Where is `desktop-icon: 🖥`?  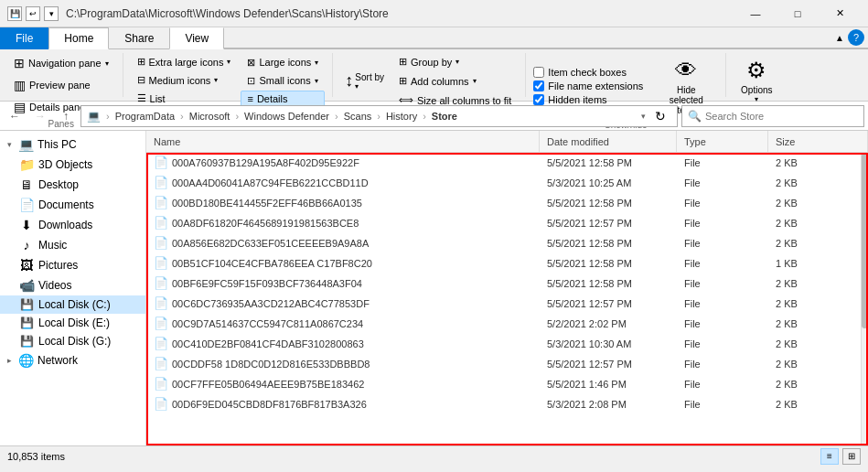
desktop-icon: 🖥 is located at coordinates (27, 185).